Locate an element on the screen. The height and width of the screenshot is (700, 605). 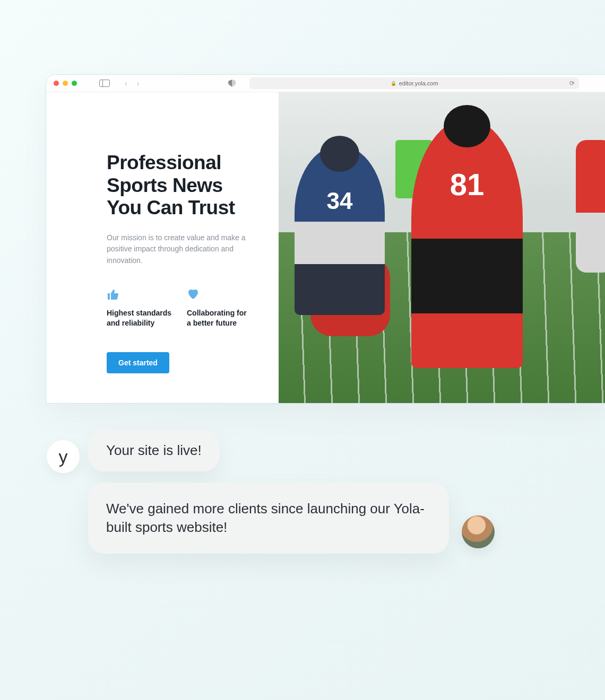
url-bar: 🔒 editor.yola.com ⟳ is located at coordinates (414, 83).